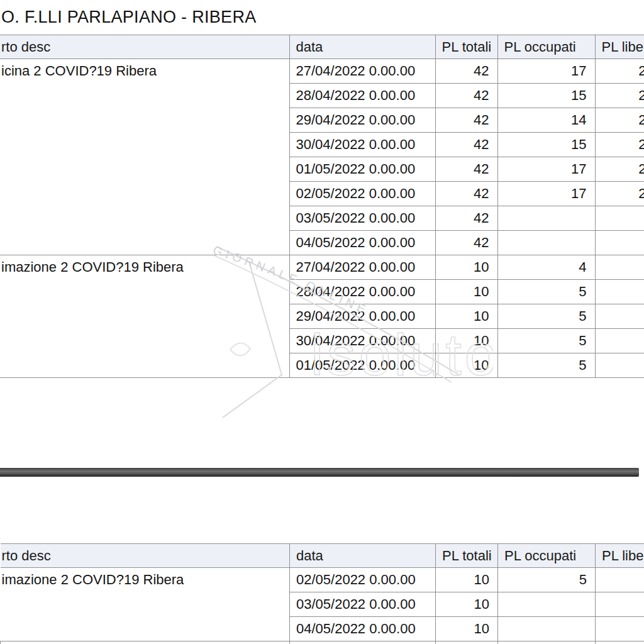 The width and height of the screenshot is (644, 644). Describe the element at coordinates (322, 643) in the screenshot. I see `table-row-partial` at that location.